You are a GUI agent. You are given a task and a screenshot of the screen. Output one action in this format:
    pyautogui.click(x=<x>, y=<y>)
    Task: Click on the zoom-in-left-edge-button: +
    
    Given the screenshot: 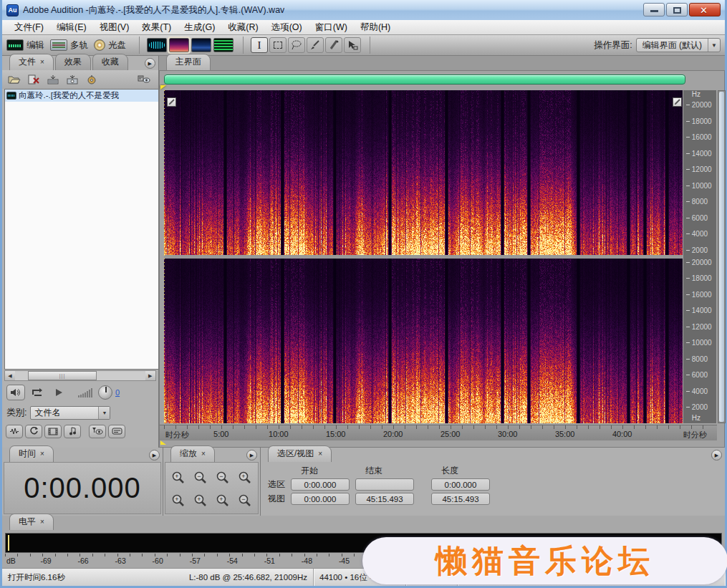 What is the action you would take?
    pyautogui.click(x=179, y=501)
    